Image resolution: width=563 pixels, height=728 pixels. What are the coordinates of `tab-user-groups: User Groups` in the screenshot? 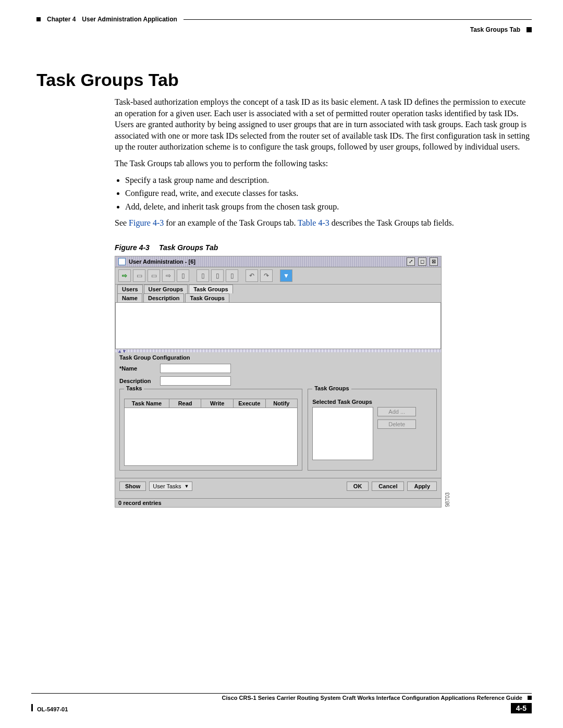 It's located at (166, 289).